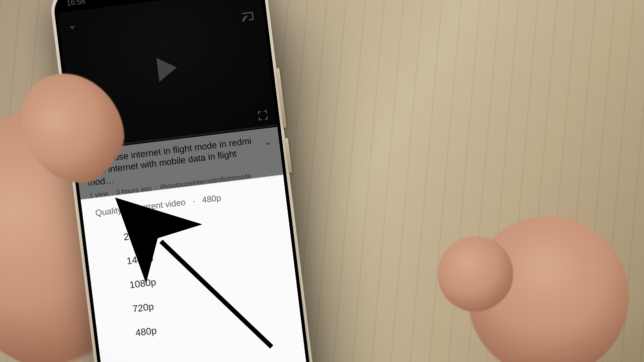 The width and height of the screenshot is (644, 362). I want to click on play-icon, so click(168, 68).